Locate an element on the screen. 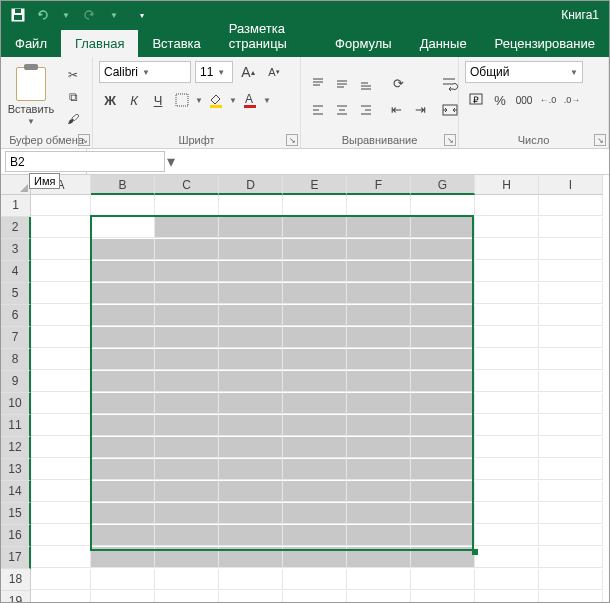 The image size is (610, 603). row-header: 11 is located at coordinates (16, 426).